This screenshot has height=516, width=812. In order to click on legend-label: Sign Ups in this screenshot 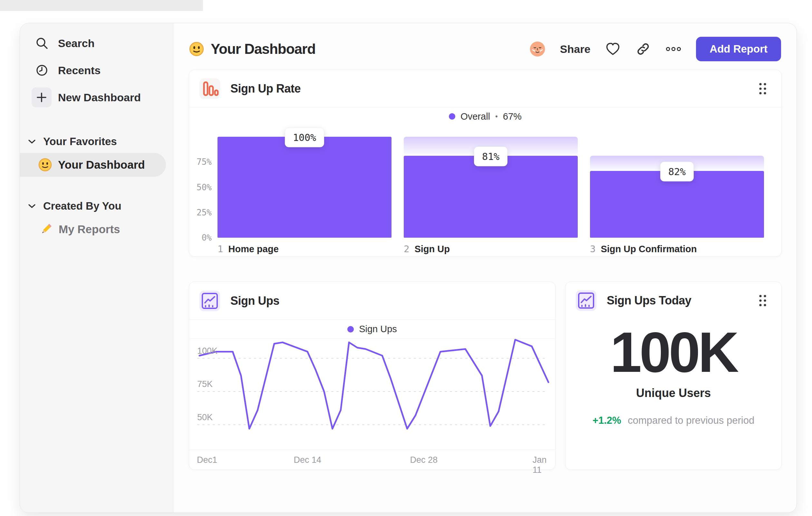, I will do `click(378, 329)`.